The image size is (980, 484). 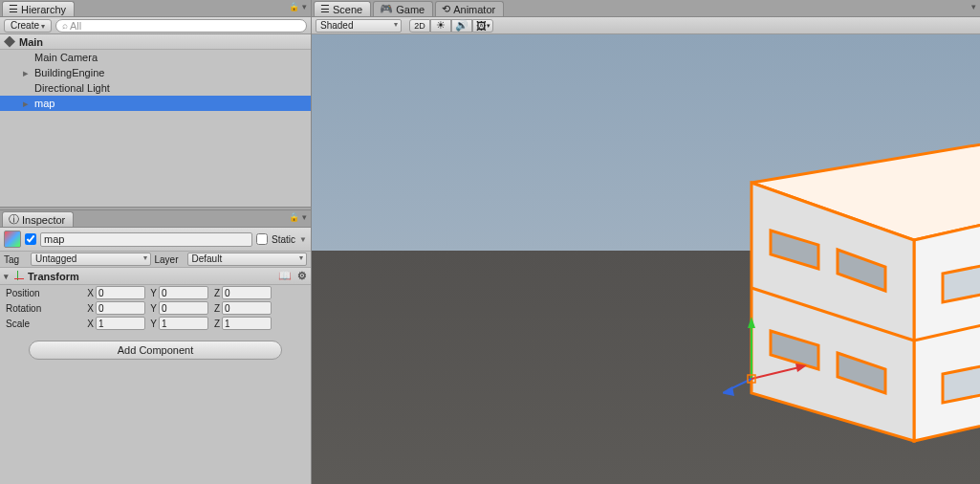 What do you see at coordinates (474, 10) in the screenshot?
I see `tab-label: Animator` at bounding box center [474, 10].